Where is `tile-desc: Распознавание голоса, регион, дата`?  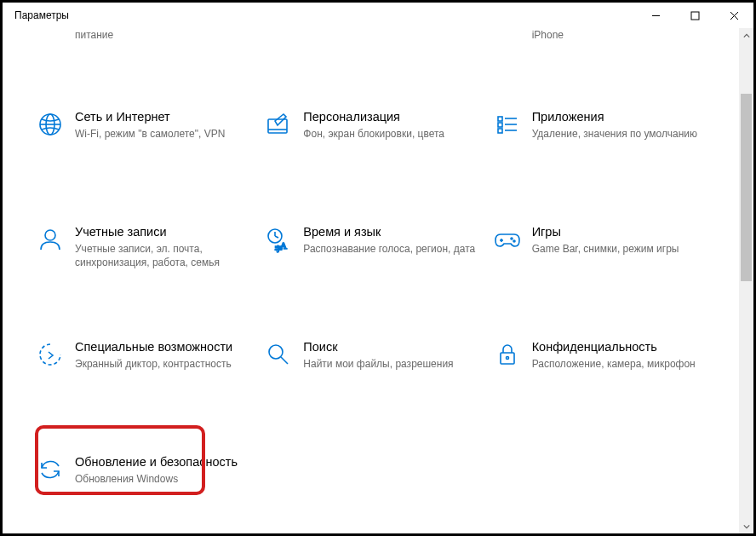
tile-desc: Распознавание голоса, регион, дата is located at coordinates (392, 249).